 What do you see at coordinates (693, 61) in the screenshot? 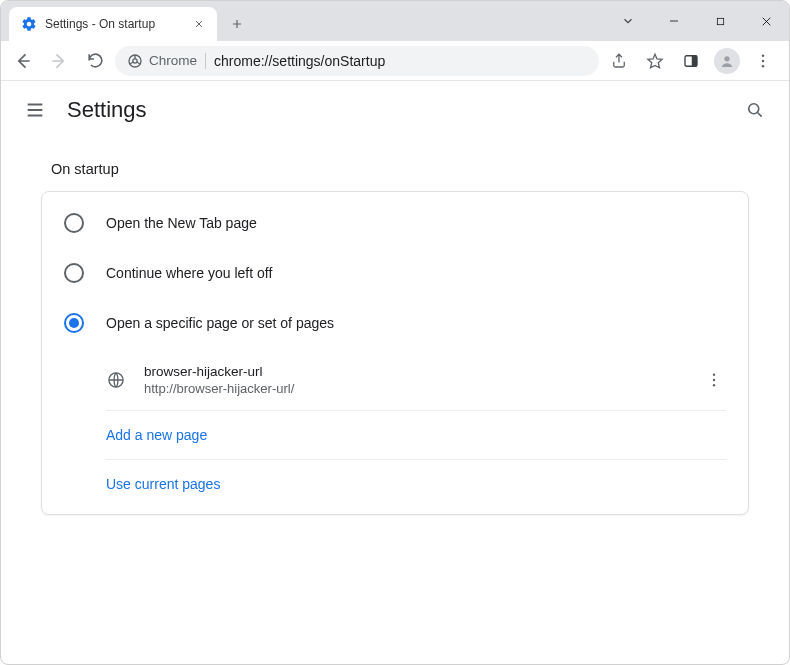
I see `toolbar-actions` at bounding box center [693, 61].